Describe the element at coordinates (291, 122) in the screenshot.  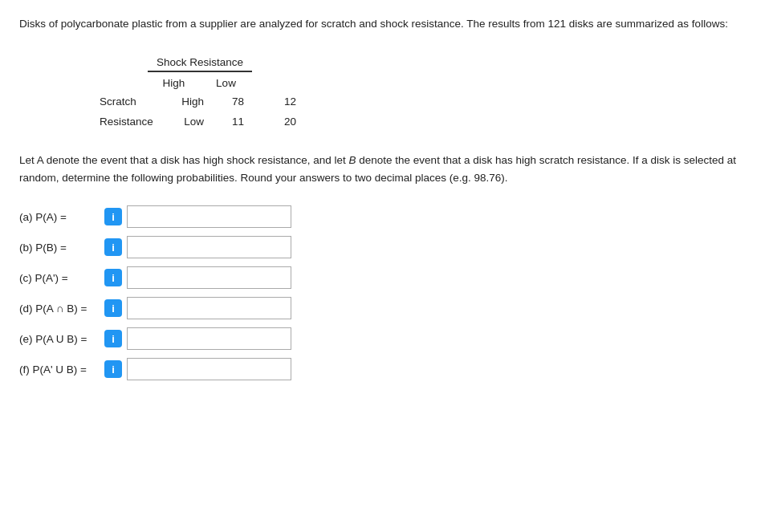
I see `cell-1-1: 20` at that location.